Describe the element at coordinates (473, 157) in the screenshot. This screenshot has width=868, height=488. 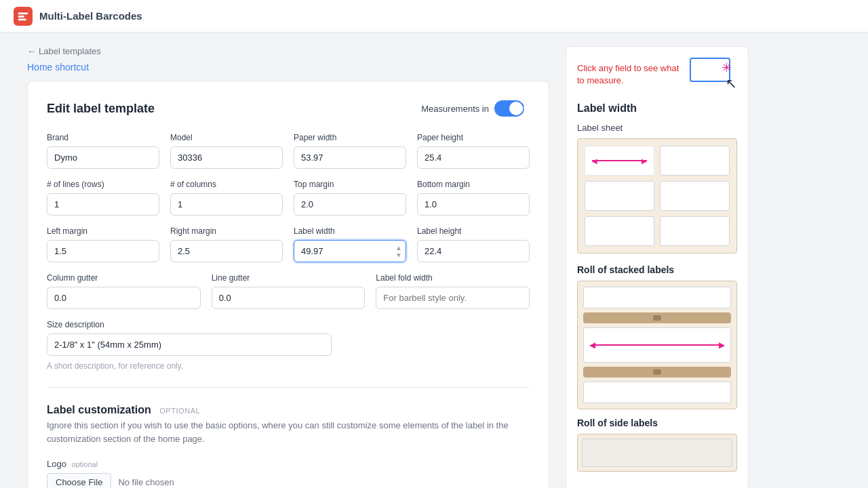
I see `paper-height-input` at that location.